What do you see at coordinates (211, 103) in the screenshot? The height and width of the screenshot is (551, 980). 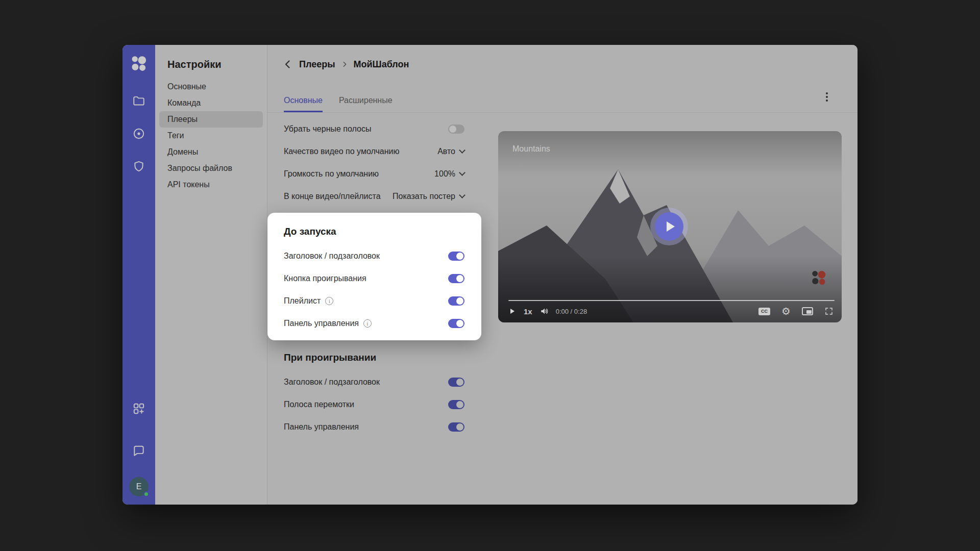 I see `sidebar-item-team: Команда` at bounding box center [211, 103].